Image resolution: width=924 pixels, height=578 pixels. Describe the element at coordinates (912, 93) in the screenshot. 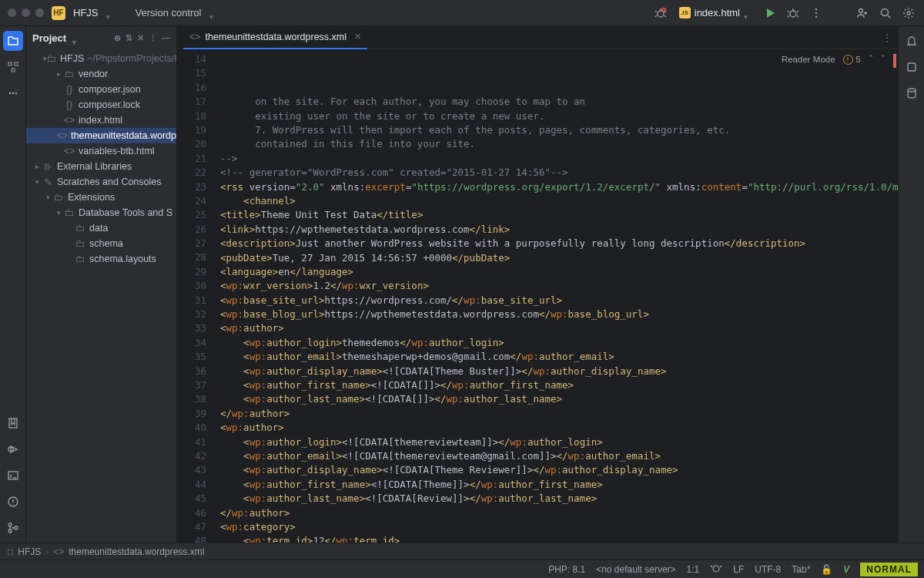

I see `database-tool-icon` at that location.